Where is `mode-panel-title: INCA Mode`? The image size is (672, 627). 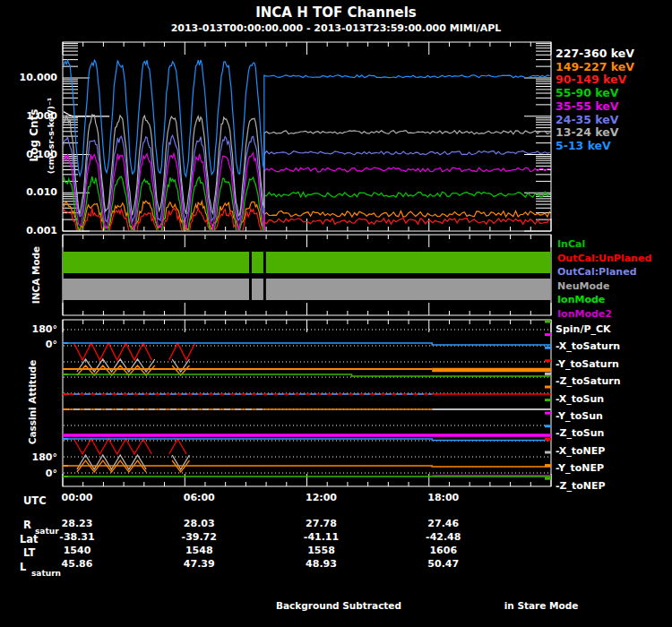 mode-panel-title: INCA Mode is located at coordinates (36, 275).